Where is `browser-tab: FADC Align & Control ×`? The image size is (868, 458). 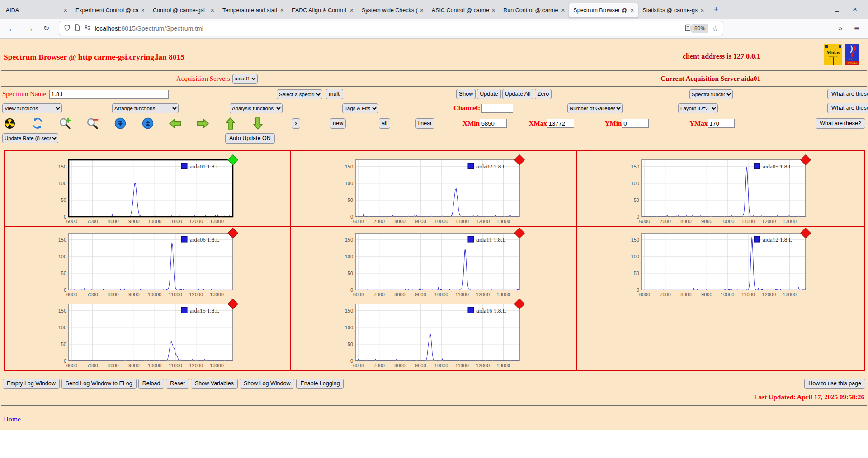 browser-tab: FADC Align & Control × is located at coordinates (323, 10).